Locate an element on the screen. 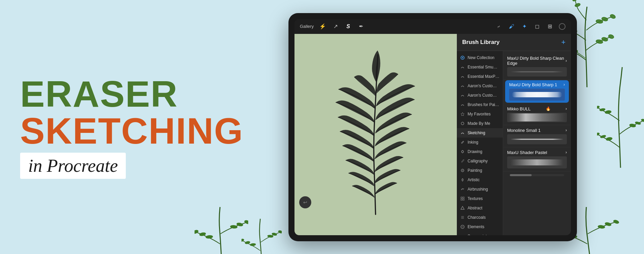 The image size is (644, 254). painters-icon is located at coordinates (463, 105).